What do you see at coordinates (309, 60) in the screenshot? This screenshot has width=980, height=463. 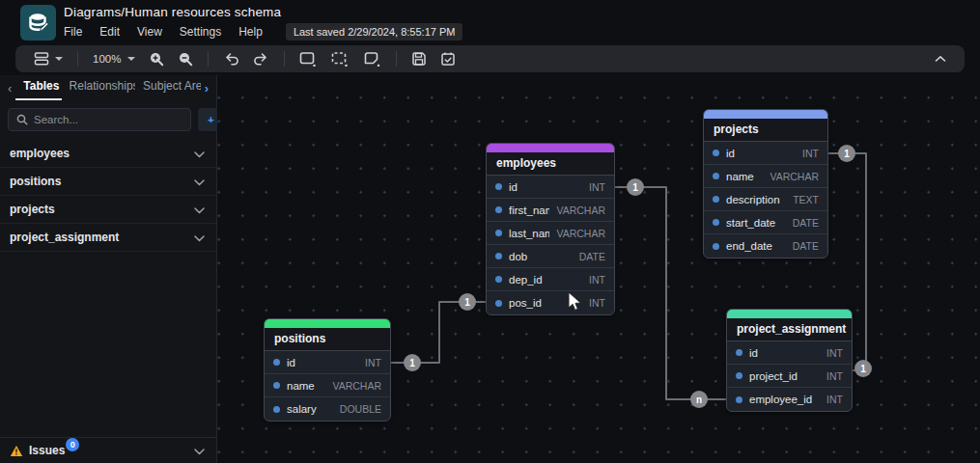 I see `add-table-icon` at bounding box center [309, 60].